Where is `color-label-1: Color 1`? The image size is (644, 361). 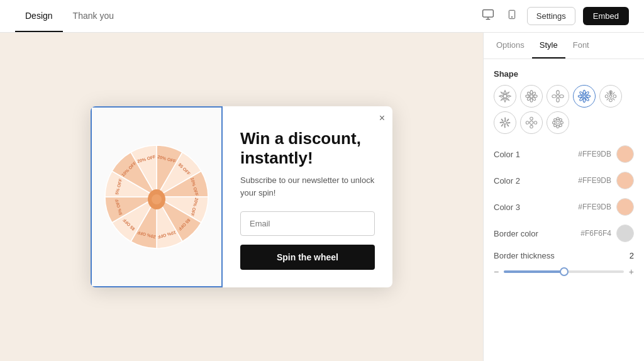 color-label-1: Color 1 is located at coordinates (507, 155).